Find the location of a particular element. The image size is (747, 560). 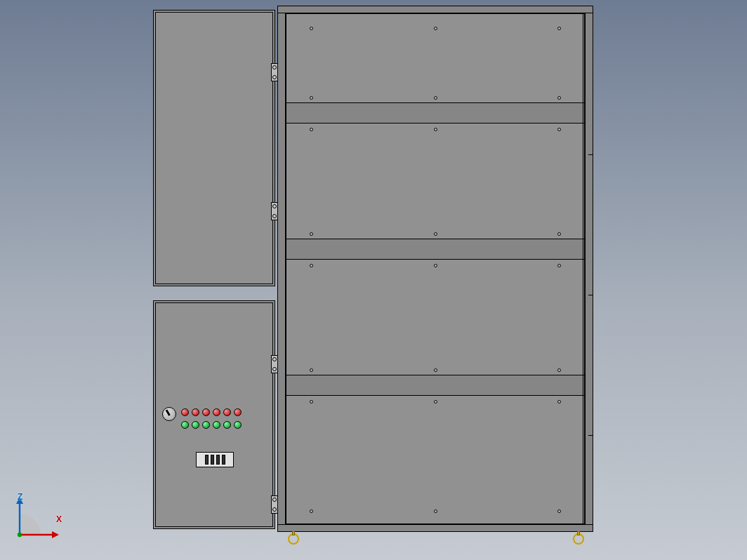

main-cabinet-top-rail is located at coordinates (435, 10).